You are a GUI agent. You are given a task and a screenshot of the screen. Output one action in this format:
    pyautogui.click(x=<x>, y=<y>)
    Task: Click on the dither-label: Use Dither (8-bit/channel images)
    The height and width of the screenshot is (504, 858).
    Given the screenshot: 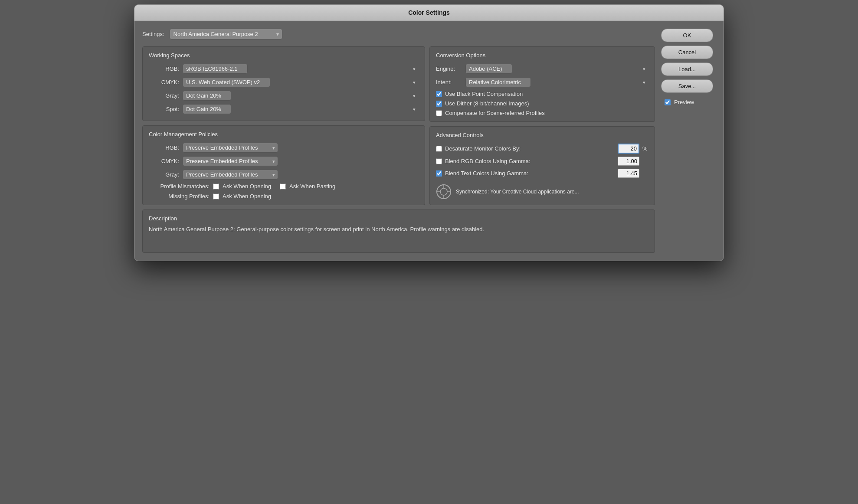 What is the action you would take?
    pyautogui.click(x=487, y=103)
    